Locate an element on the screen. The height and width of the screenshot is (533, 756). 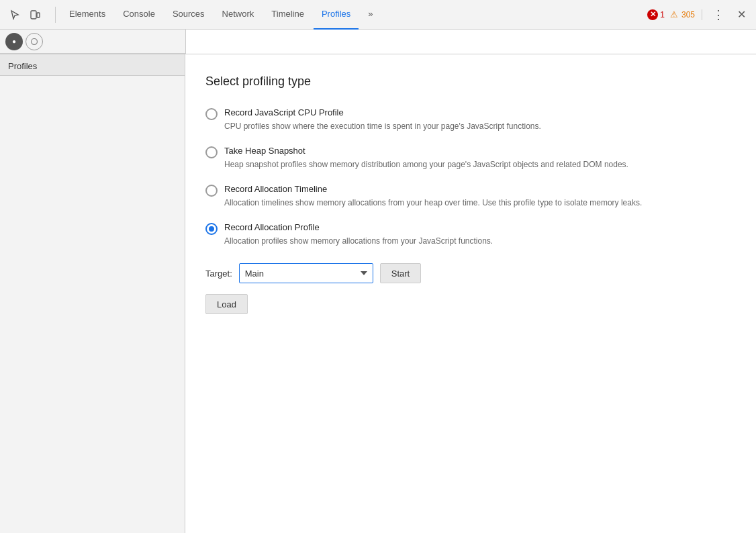
radio-alloc-timeline is located at coordinates (211, 191).